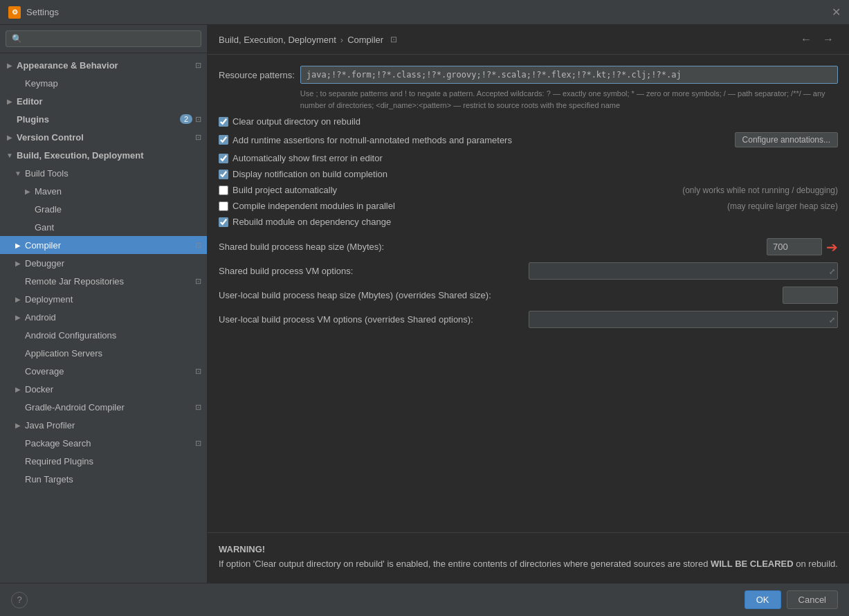 The height and width of the screenshot is (616, 849). I want to click on vm-options-input, so click(684, 271).